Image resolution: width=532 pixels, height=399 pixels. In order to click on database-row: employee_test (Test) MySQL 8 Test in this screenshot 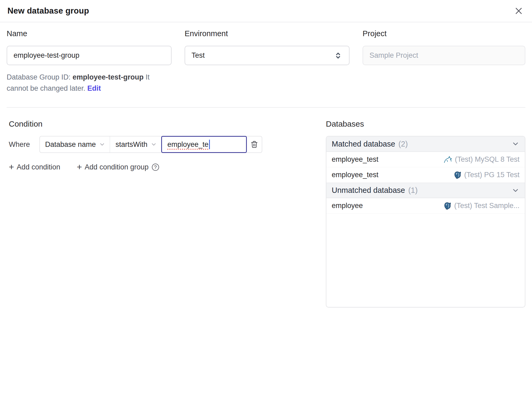, I will do `click(426, 160)`.